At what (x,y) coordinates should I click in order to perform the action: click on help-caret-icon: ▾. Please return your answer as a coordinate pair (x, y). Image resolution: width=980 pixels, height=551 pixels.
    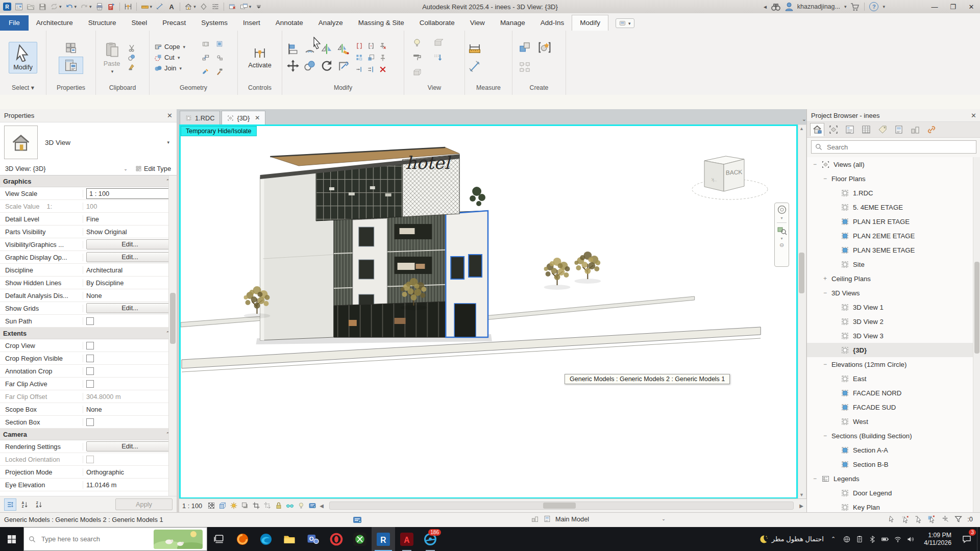
    Looking at the image, I should click on (884, 7).